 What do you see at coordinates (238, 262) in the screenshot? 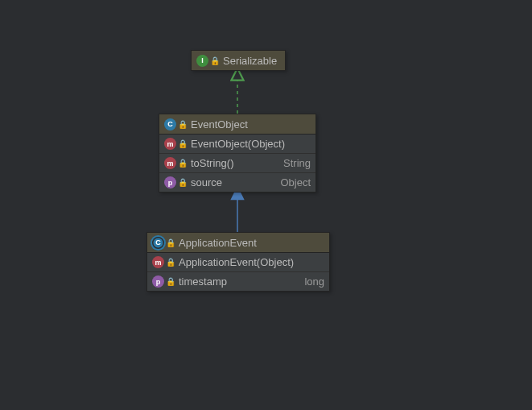
I see `class-node-applicationevent: C 🔒 ApplicationEvent m 🔒 ApplicationEven…` at bounding box center [238, 262].